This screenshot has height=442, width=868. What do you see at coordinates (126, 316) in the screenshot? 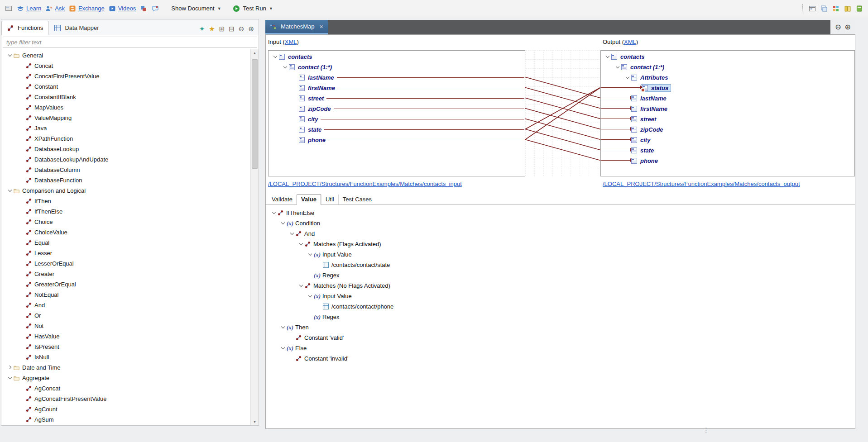
I see `function-item: Or` at bounding box center [126, 316].